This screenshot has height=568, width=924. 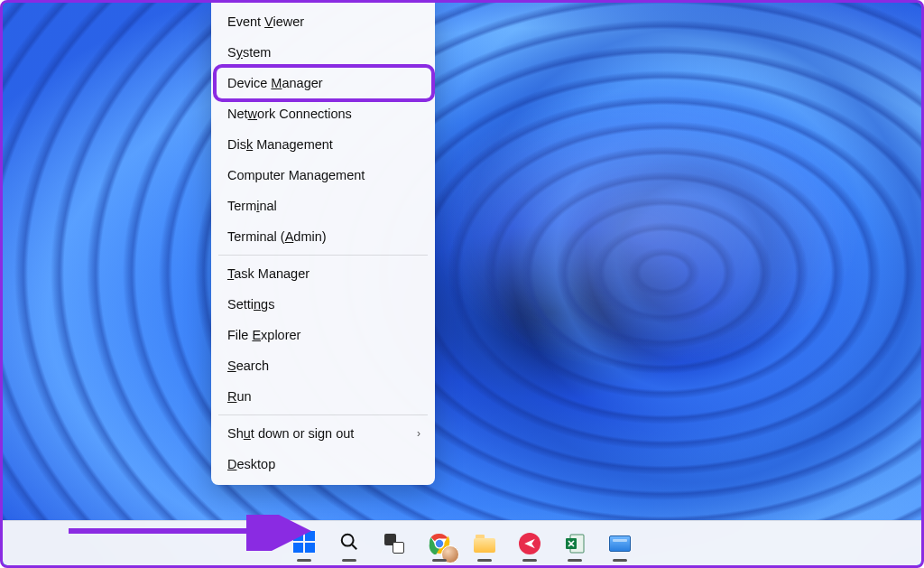 What do you see at coordinates (296, 175) in the screenshot?
I see `menu-item-label: Computer Management` at bounding box center [296, 175].